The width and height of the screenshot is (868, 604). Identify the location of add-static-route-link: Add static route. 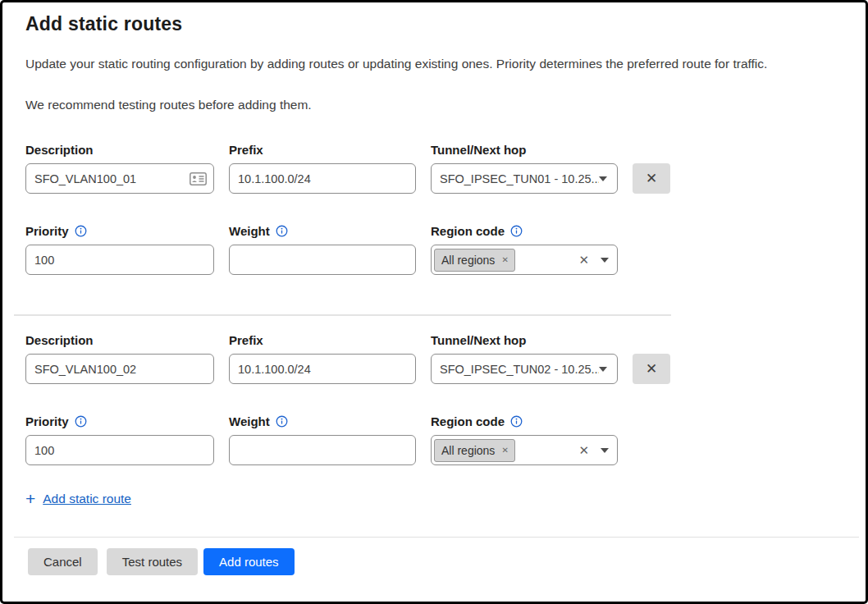
(87, 499).